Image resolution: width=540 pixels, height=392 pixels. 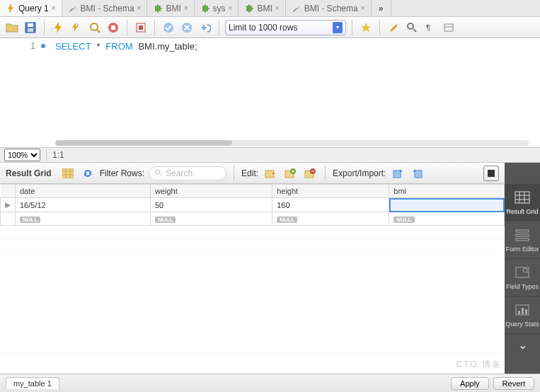 What do you see at coordinates (522, 345) in the screenshot?
I see `rail-expand: ⌄` at bounding box center [522, 345].